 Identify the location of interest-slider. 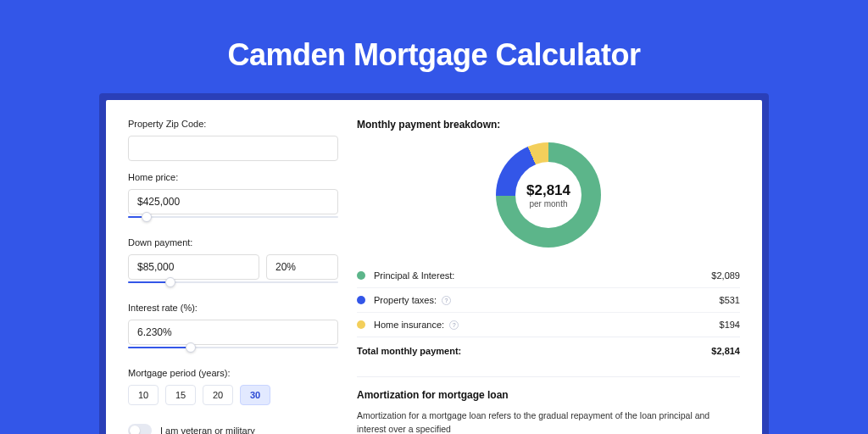
(233, 352).